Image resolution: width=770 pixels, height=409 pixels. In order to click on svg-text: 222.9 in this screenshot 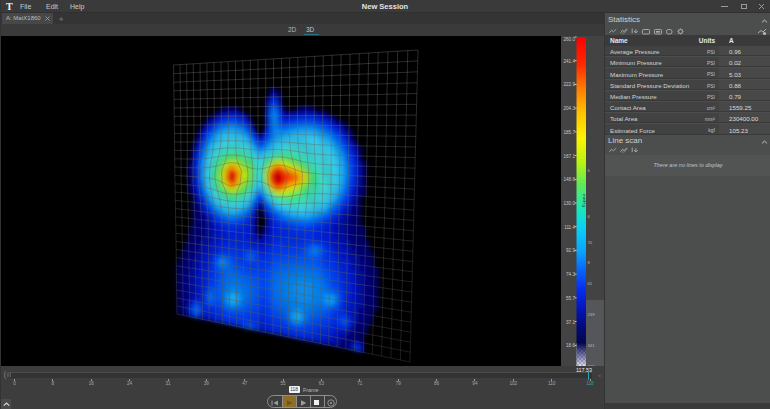, I will do `click(570, 84)`.